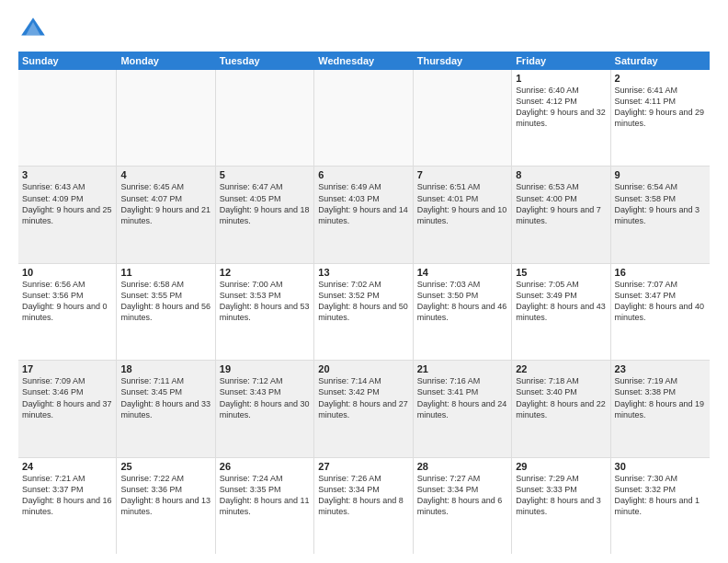  I want to click on cell-info: Sunrise: 6:40 AMSunset: 4:12 PMDaylight:…, so click(561, 107).